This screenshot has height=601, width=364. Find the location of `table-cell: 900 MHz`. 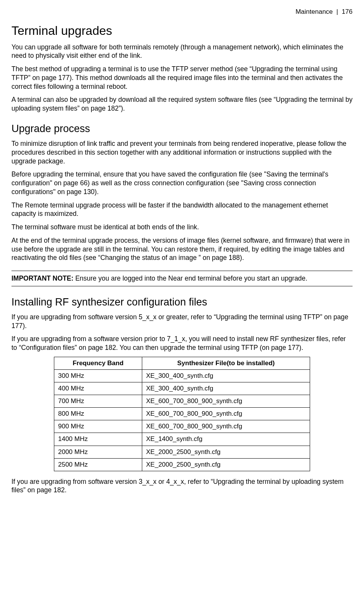

table-cell: 900 MHz is located at coordinates (98, 426).